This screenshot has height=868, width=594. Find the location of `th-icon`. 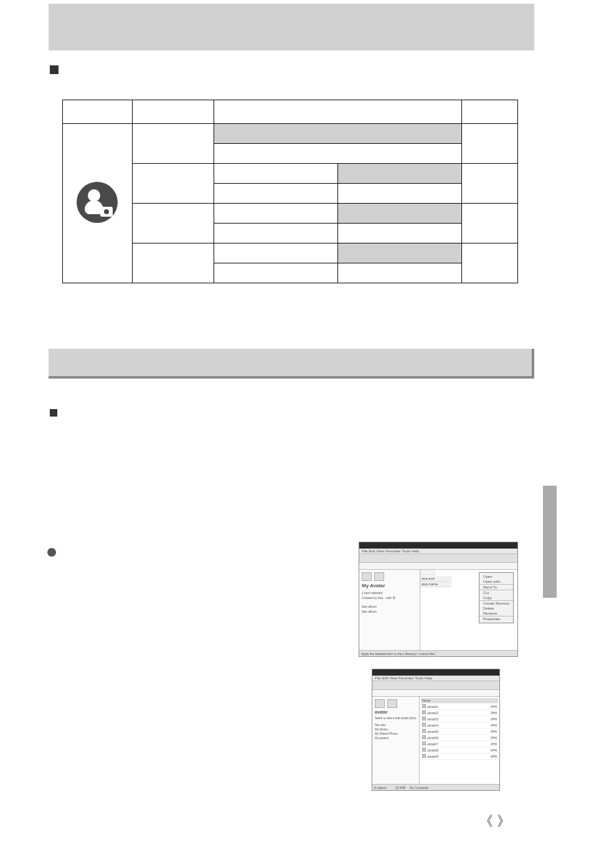

th-icon is located at coordinates (98, 112).